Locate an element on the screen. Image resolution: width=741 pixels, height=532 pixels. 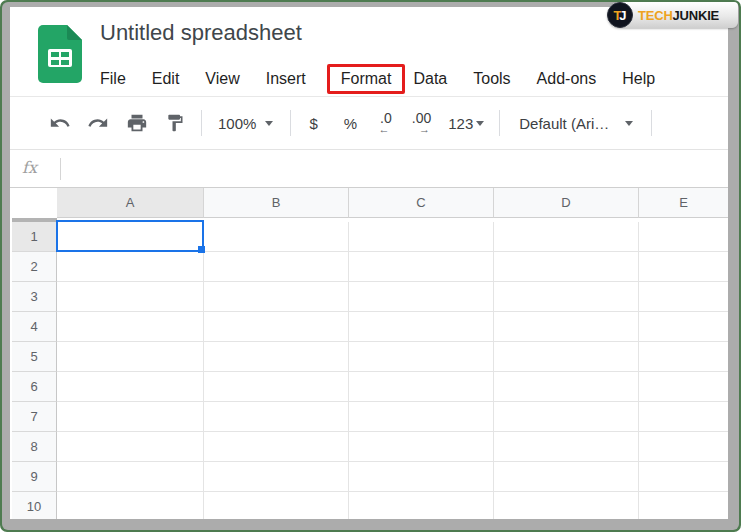
arrow-right-icon: → is located at coordinates (424, 130).